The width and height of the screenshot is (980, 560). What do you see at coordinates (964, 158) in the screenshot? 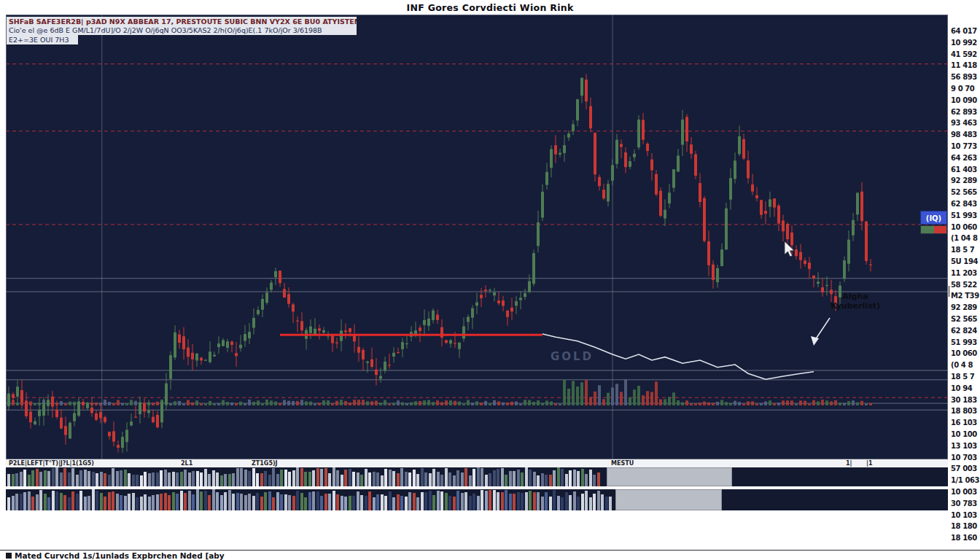
I see `price-axis-label: 64 263` at bounding box center [964, 158].